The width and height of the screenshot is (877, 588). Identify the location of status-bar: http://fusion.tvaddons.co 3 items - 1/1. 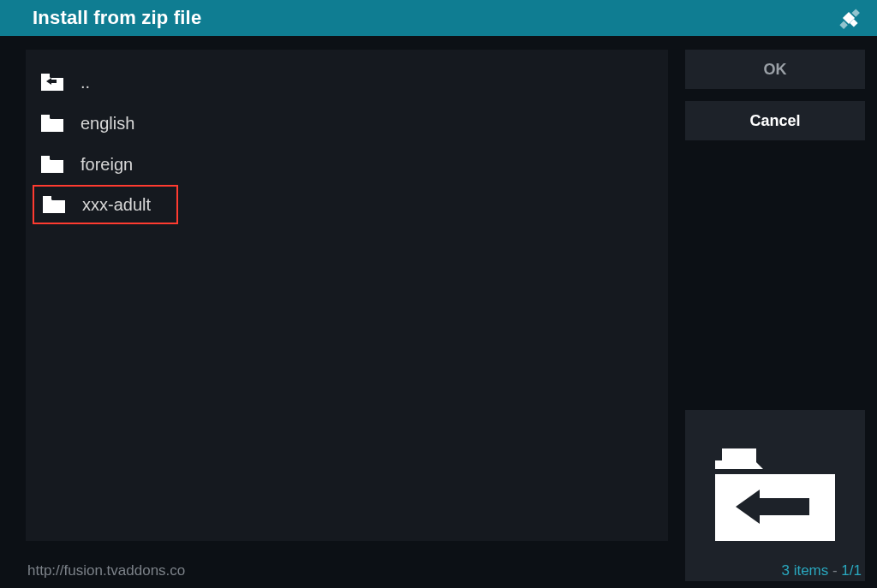
(444, 571).